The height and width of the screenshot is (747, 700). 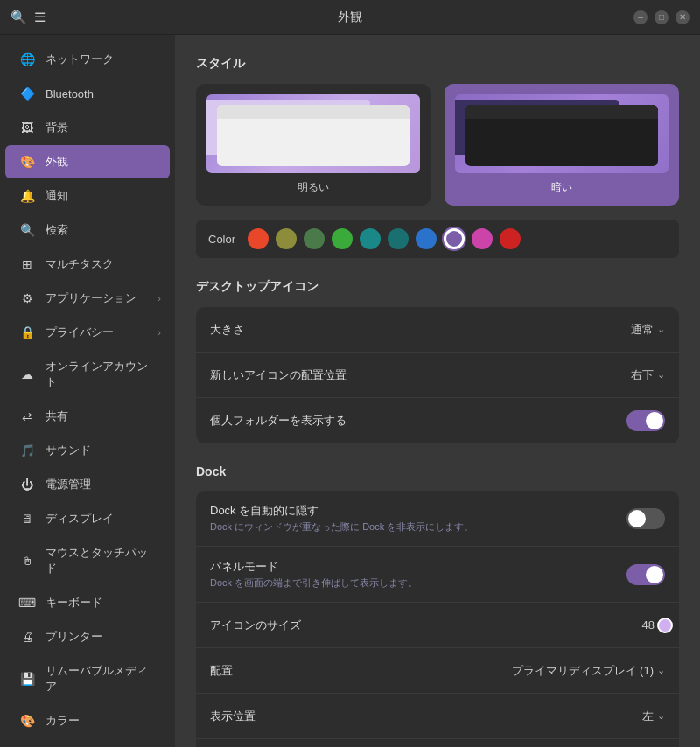 What do you see at coordinates (438, 330) in the screenshot?
I see `desktop-row-0: 大きさ 通常 ⌄` at bounding box center [438, 330].